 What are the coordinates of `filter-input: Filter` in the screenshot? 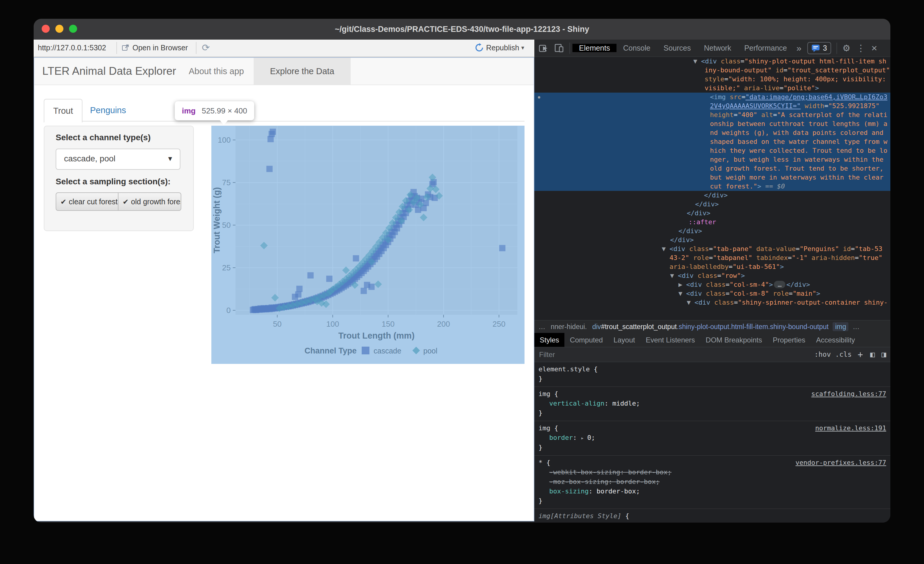 It's located at (547, 354).